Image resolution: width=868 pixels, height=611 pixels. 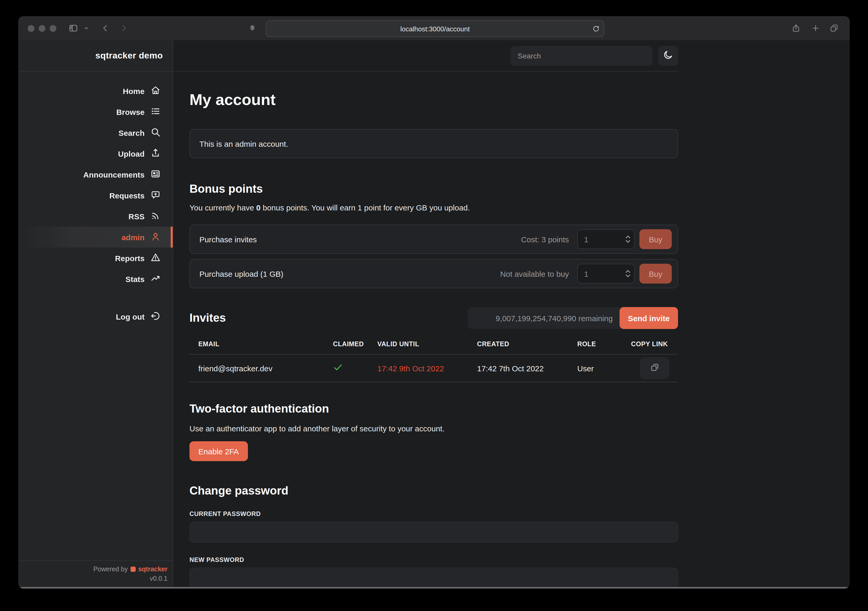 I want to click on bonus-points-value: 0, so click(x=259, y=207).